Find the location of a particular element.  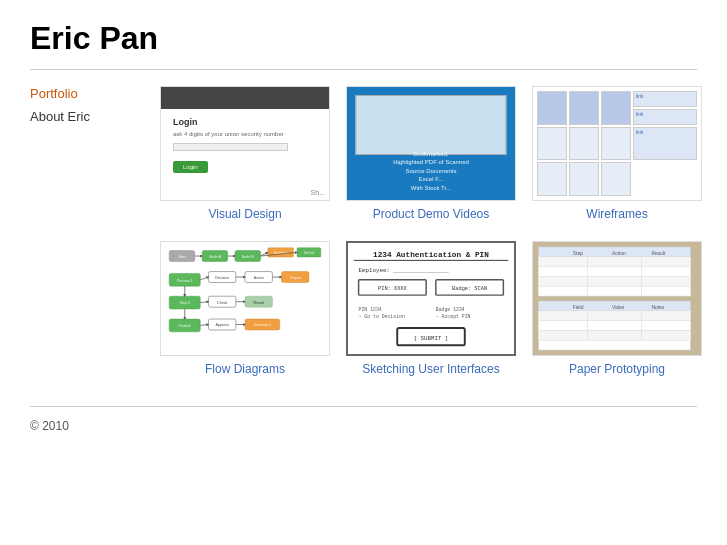

wire-right-panel: link link is located at coordinates (665, 108).